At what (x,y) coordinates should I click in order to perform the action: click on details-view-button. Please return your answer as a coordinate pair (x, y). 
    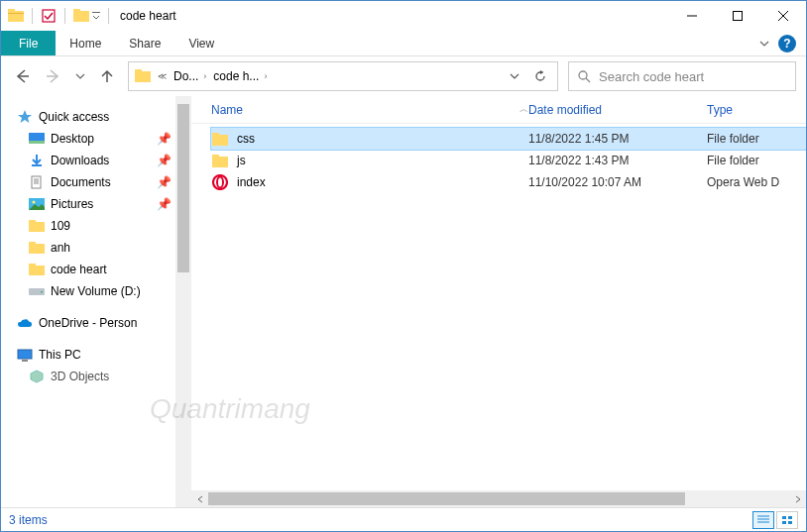
    Looking at the image, I should click on (763, 520).